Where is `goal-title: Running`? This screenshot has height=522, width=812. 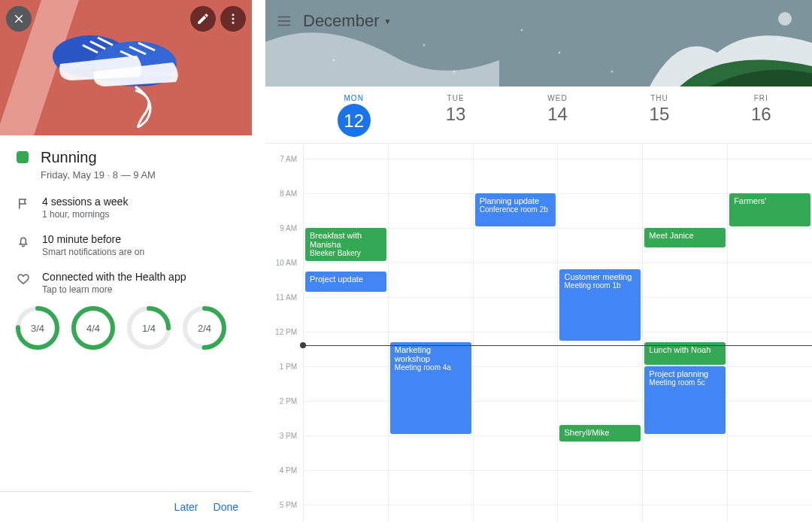
goal-title: Running is located at coordinates (138, 158).